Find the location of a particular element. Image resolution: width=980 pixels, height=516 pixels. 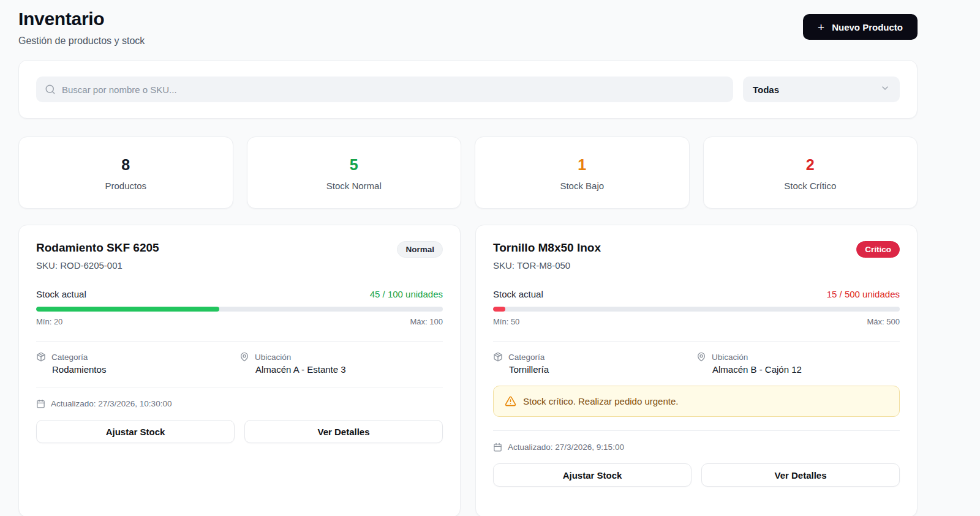

stock-value: 45 / 100 unidades is located at coordinates (407, 294).